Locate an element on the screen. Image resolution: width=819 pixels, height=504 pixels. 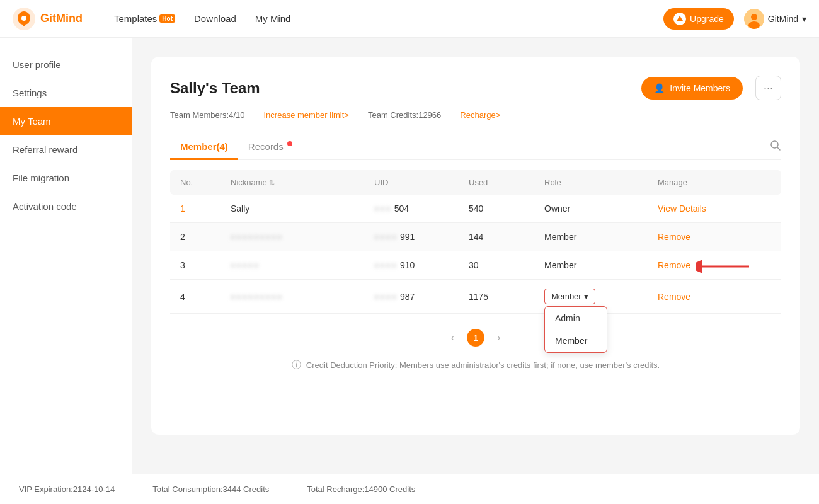
prev-page-button: ‹ is located at coordinates (452, 338).